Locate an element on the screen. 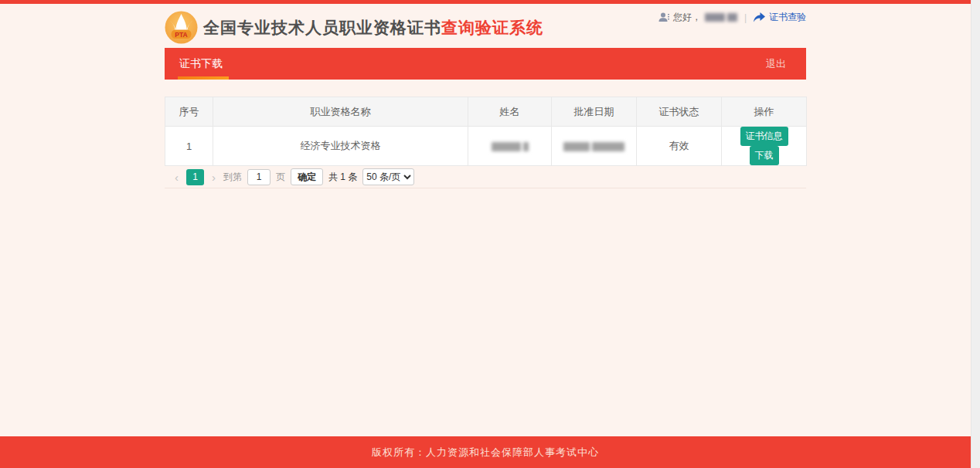 The image size is (980, 468). footer: 版权所有：人力资源和社会保障部人事考试中心 is located at coordinates (485, 453).